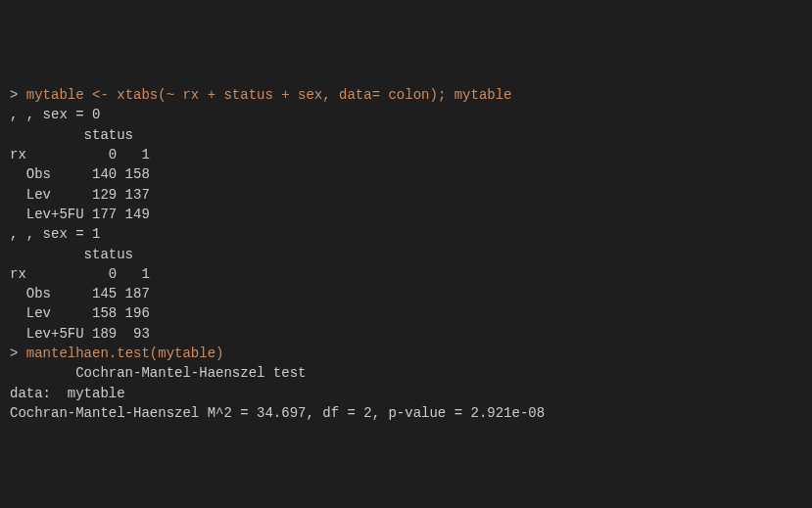 The width and height of the screenshot is (812, 508). What do you see at coordinates (406, 313) in the screenshot?
I see `output-line: Lev 158 196` at bounding box center [406, 313].